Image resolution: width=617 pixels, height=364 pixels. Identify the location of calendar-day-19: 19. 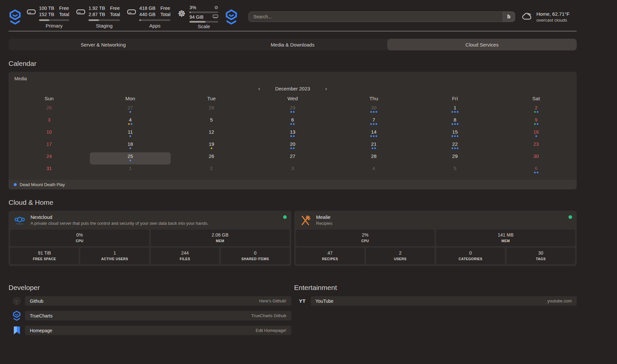
(211, 146).